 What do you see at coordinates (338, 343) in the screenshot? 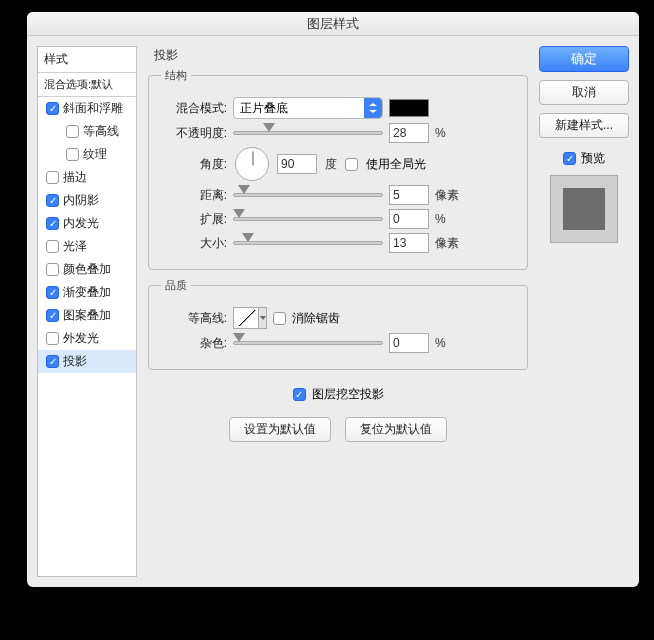
I see `noise-row: 杂色: %` at bounding box center [338, 343].